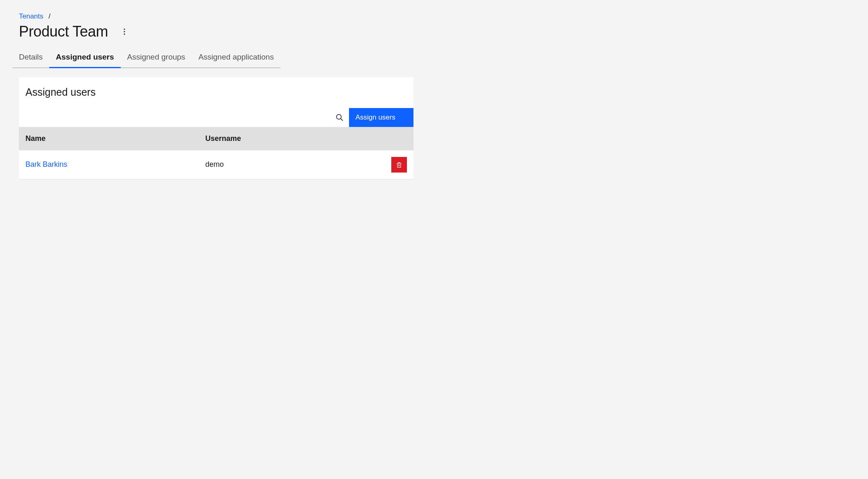 Image resolution: width=868 pixels, height=479 pixels. Describe the element at coordinates (340, 117) in the screenshot. I see `search-icon` at that location.